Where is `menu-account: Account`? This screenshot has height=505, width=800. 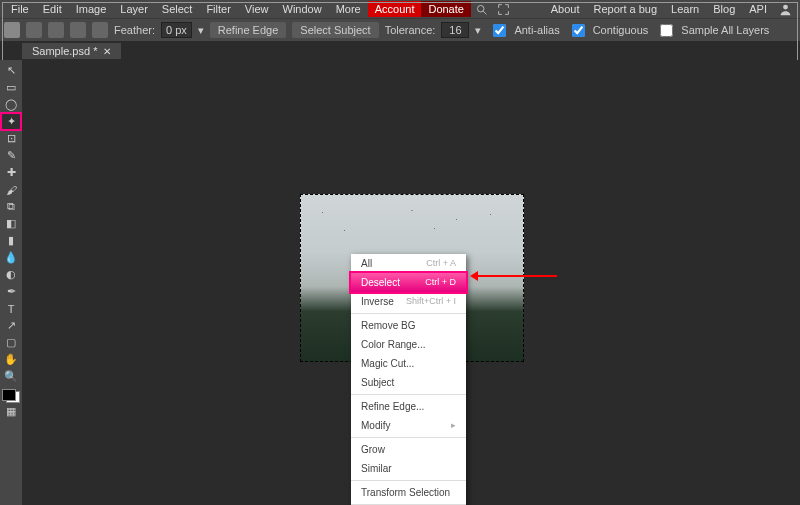 menu-account: Account is located at coordinates (395, 9).